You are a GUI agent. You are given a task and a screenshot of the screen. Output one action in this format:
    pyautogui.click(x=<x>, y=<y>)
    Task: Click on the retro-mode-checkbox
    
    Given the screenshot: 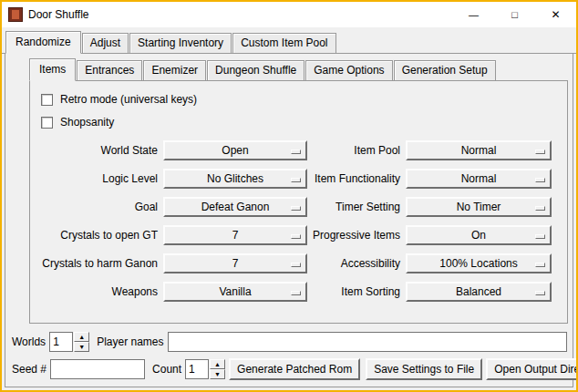 What is the action you would take?
    pyautogui.click(x=47, y=100)
    